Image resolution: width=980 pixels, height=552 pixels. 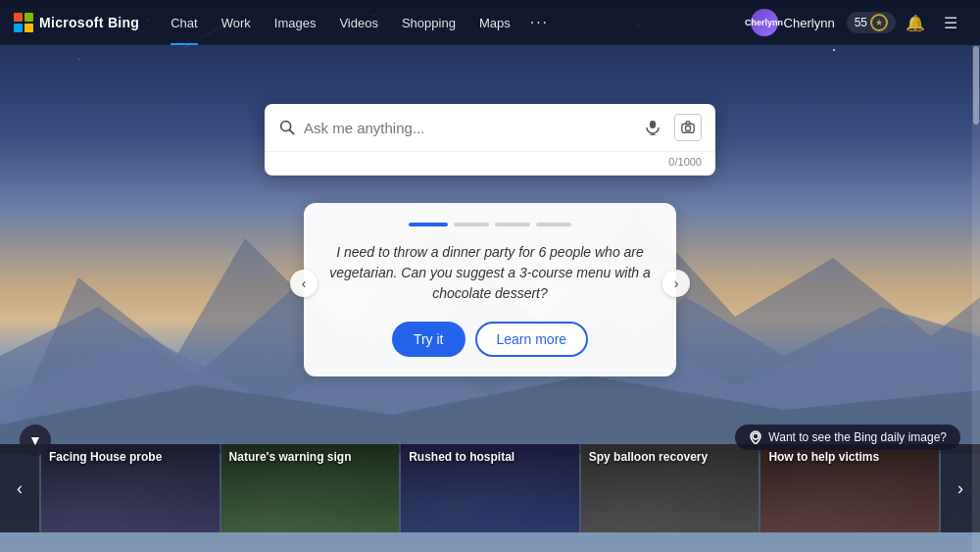 What do you see at coordinates (688, 127) in the screenshot?
I see `image-search-button` at bounding box center [688, 127].